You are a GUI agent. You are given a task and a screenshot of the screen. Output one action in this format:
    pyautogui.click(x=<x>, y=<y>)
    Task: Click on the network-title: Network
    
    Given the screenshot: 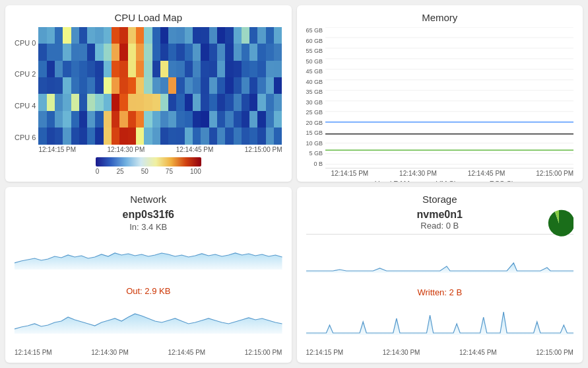 What is the action you would take?
    pyautogui.click(x=148, y=200)
    